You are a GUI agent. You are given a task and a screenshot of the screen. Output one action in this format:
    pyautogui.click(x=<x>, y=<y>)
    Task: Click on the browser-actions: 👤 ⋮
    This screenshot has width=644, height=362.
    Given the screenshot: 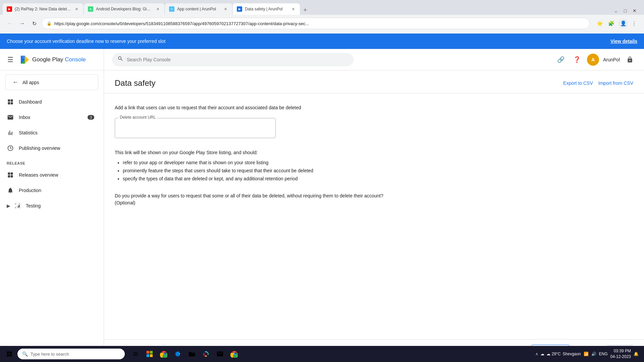 What is the action you would take?
    pyautogui.click(x=629, y=23)
    